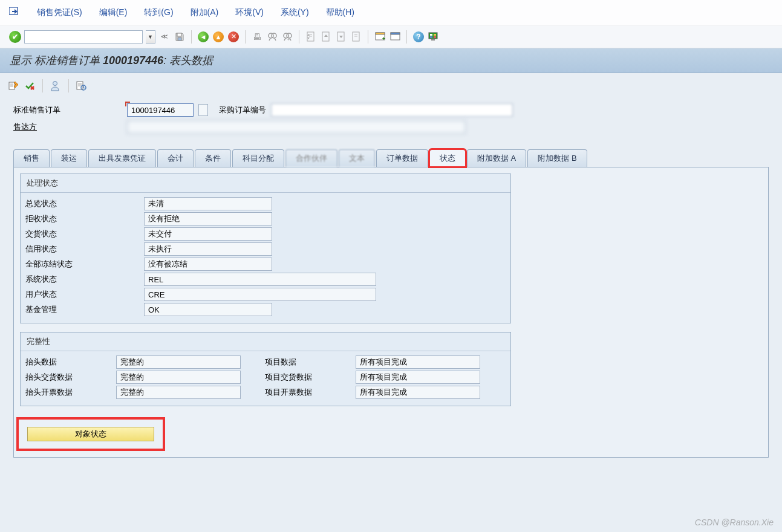 Image resolution: width=782 pixels, height=532 pixels. Describe the element at coordinates (15, 12) in the screenshot. I see `menu-overflow-icon` at that location.